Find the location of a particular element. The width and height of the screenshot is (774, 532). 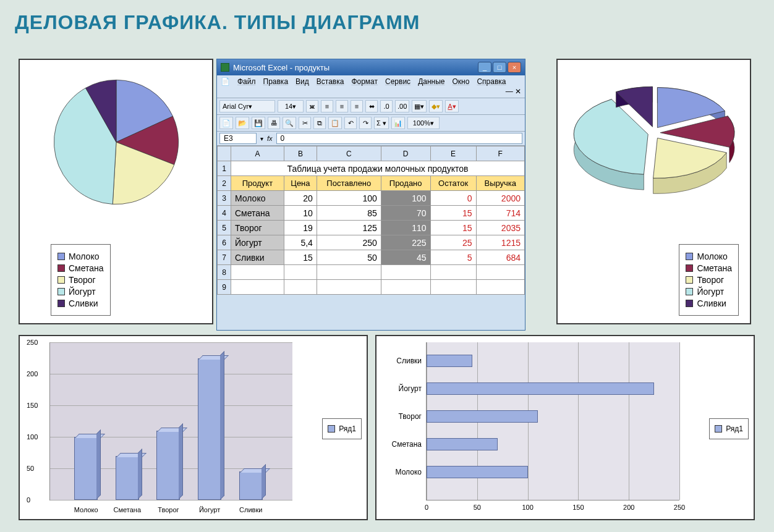

header-product: Продукт is located at coordinates (258, 184).